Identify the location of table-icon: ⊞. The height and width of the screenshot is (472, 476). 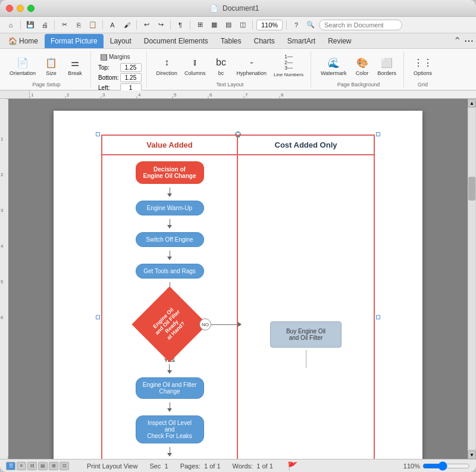
(200, 25).